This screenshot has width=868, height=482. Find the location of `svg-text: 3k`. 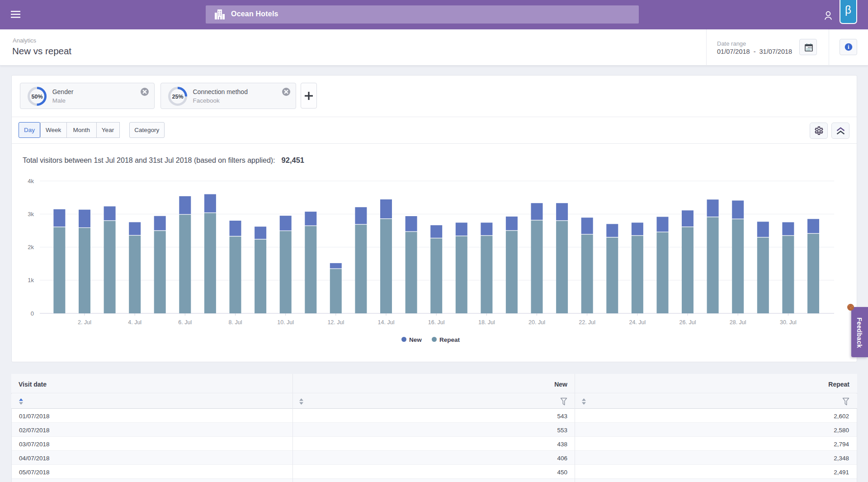

svg-text: 3k is located at coordinates (31, 214).